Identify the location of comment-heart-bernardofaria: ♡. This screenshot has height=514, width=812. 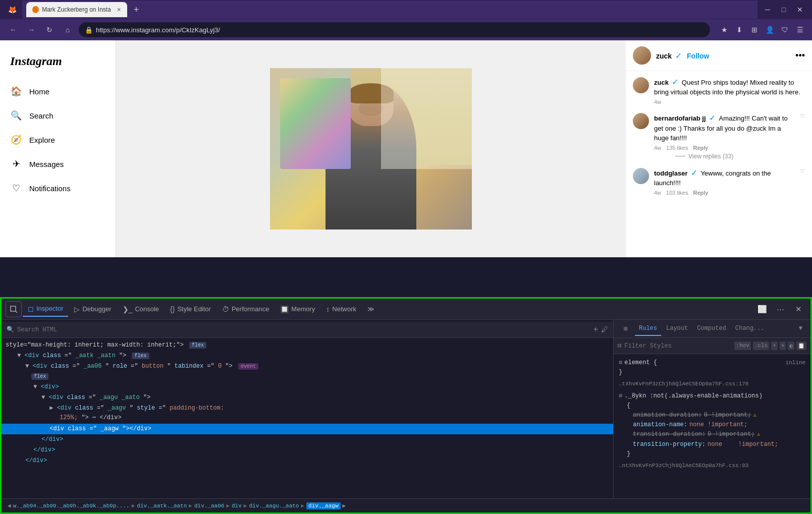
(802, 136).